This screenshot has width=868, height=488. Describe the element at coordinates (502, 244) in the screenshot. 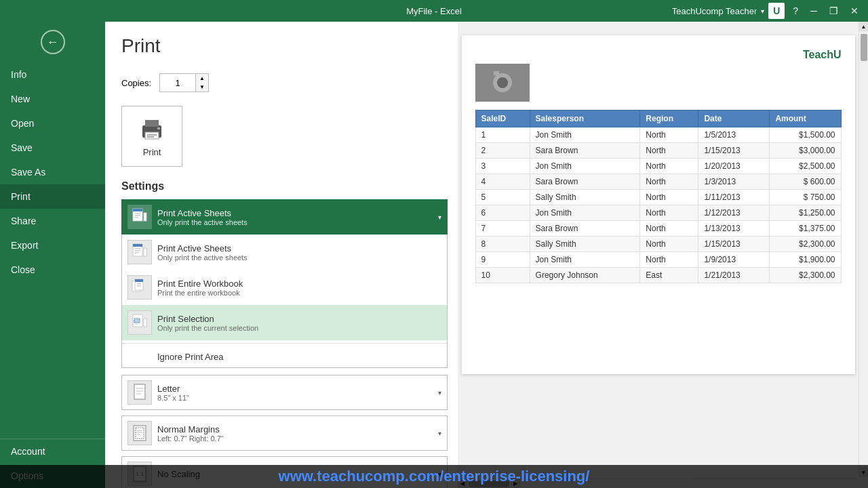

I see `table-cell: 8` at that location.